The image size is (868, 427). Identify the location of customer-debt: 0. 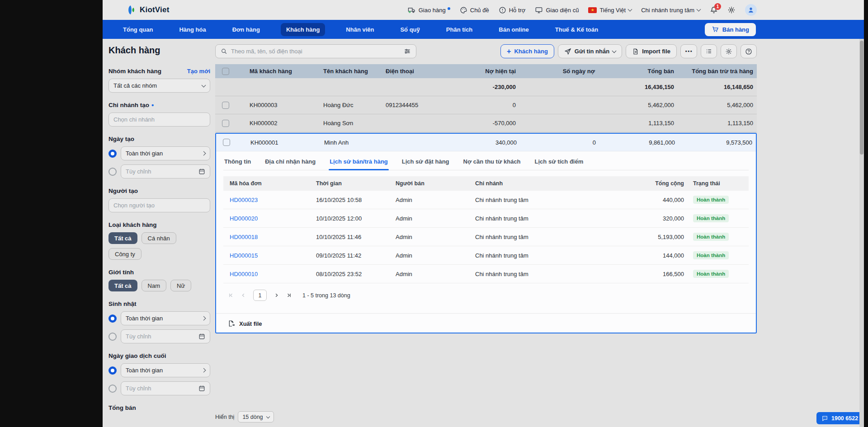
(482, 105).